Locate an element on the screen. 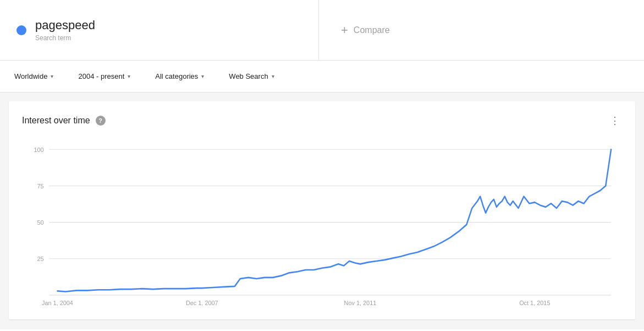 This screenshot has width=644, height=331. search-term-box: pagespeed Search term is located at coordinates (159, 30).